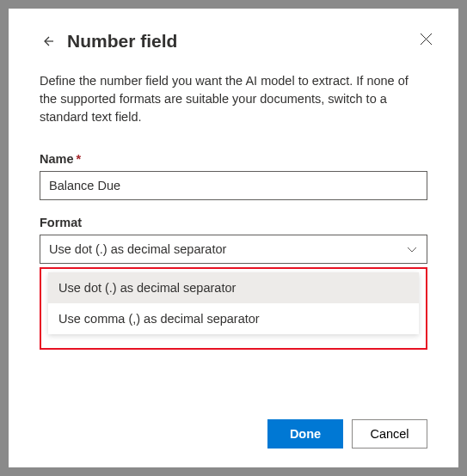  Describe the element at coordinates (234, 159) in the screenshot. I see `name-label: Name*` at that location.